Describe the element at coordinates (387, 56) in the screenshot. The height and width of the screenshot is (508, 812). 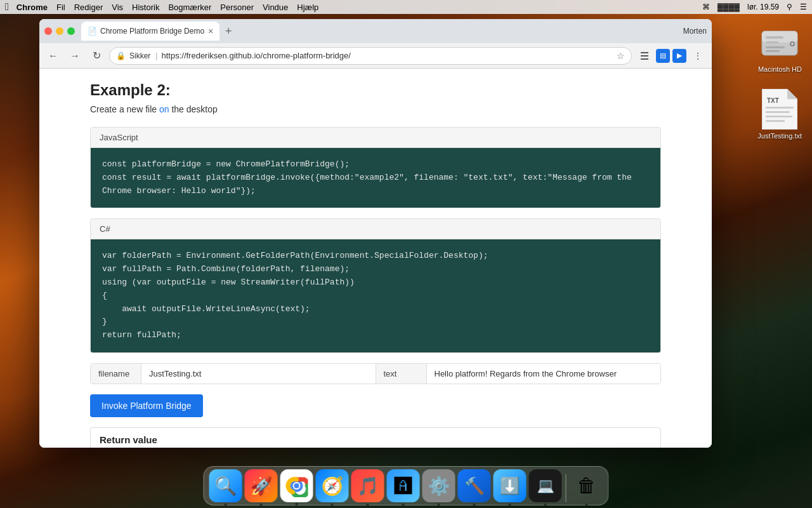
I see `address-url: https://frederiksen.github.io/chrome-pla…` at that location.